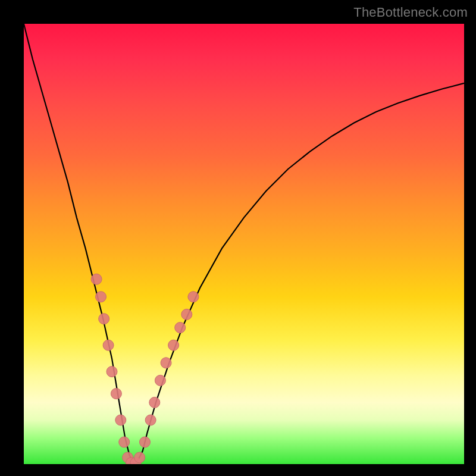 The width and height of the screenshot is (476, 476). I want to click on watermark-text: TheBottleneck.com, so click(411, 12).